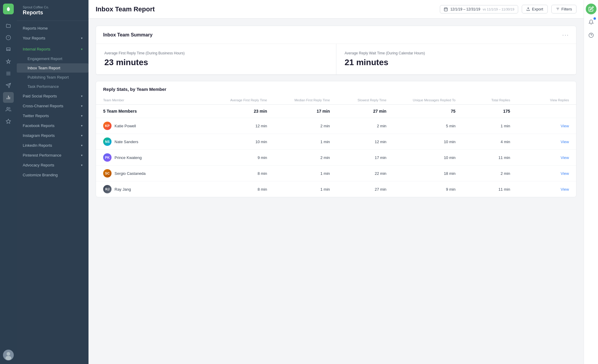  What do you see at coordinates (486, 173) in the screenshot?
I see `cell-total-sergio: 2 min` at bounding box center [486, 173].